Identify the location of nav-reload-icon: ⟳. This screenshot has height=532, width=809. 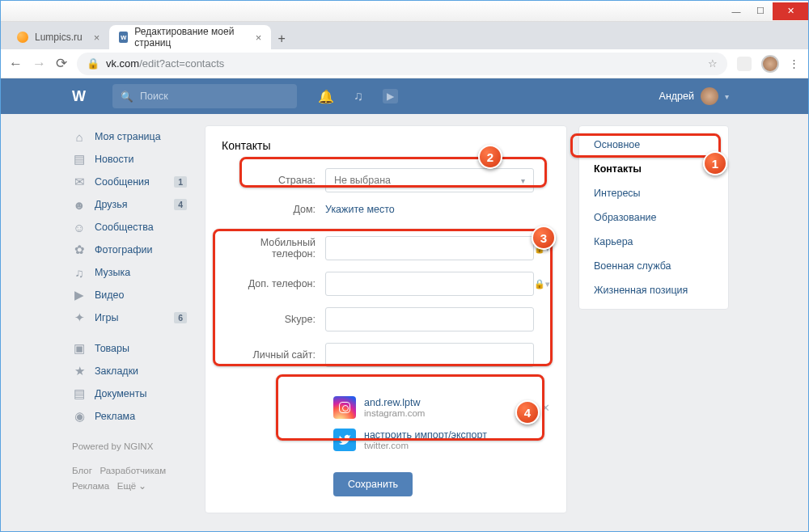
(61, 63).